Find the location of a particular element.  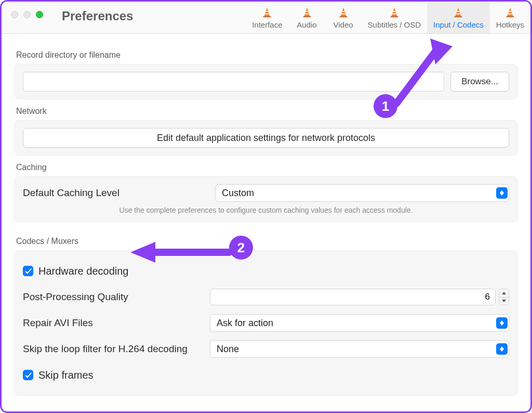

skiploop-value: None is located at coordinates (228, 350).